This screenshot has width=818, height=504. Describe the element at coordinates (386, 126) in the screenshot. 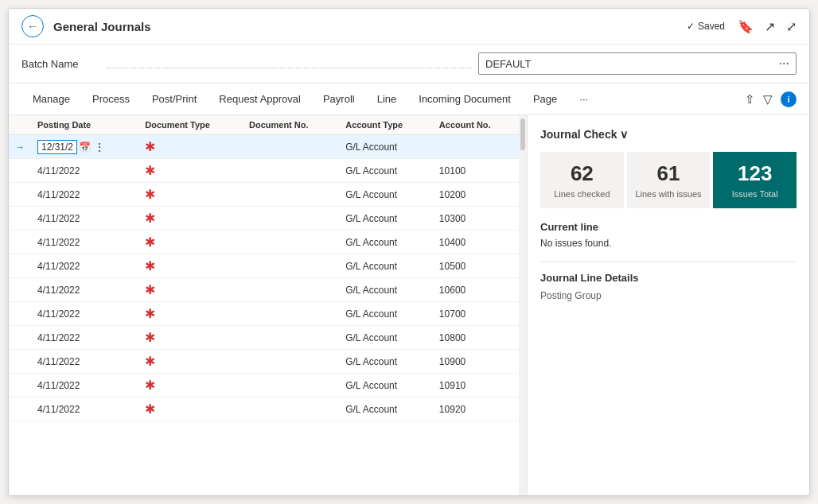

I see `col-header-account-type: Account Type` at that location.